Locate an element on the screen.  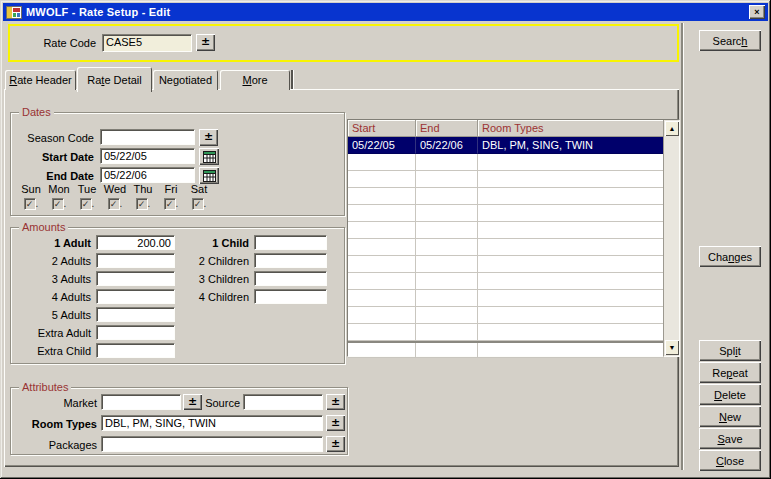
start-date-calendar-button is located at coordinates (209, 156).